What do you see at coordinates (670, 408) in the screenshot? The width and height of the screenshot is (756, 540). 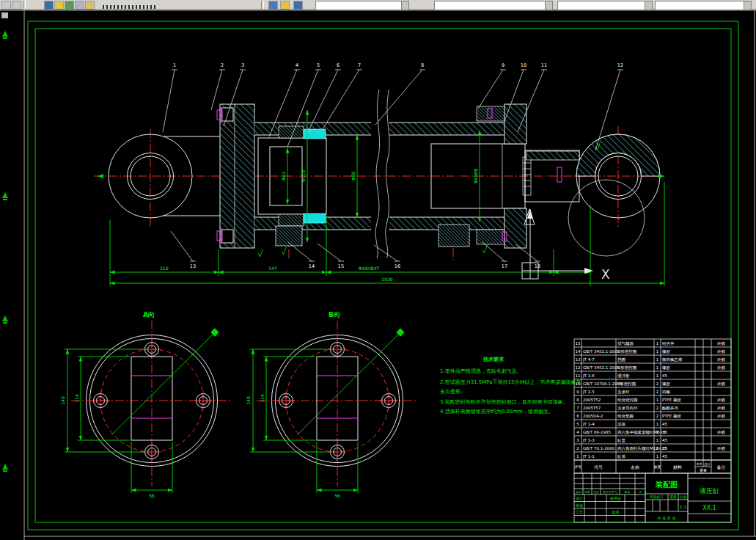 I see `bom-cell: 酚醛夹布` at bounding box center [670, 408].